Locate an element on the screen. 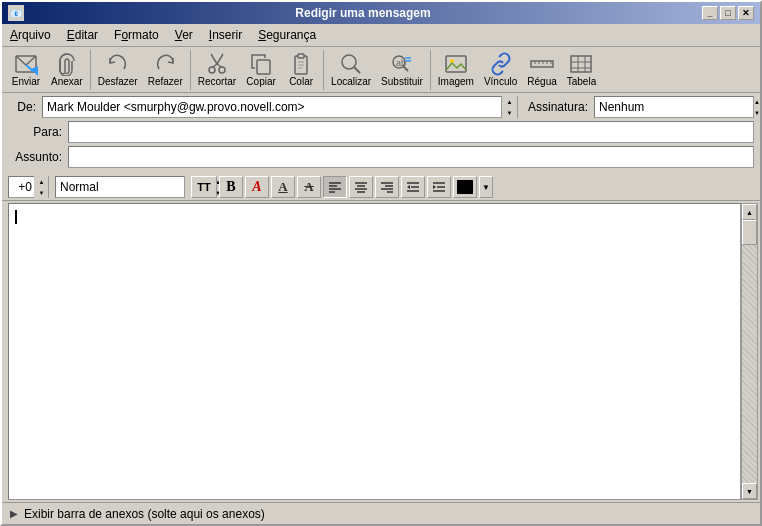  menu-ver: Ver is located at coordinates (184, 35).